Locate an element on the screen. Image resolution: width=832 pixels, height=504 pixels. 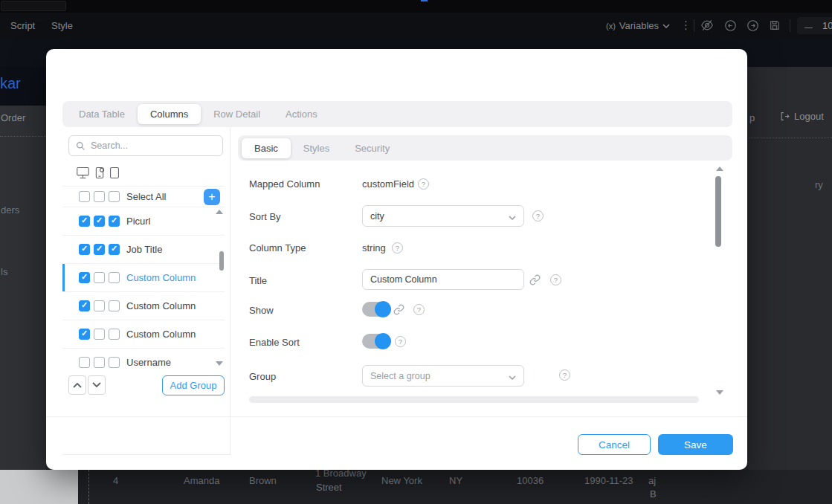
add-group-button: Add Group is located at coordinates (193, 385).